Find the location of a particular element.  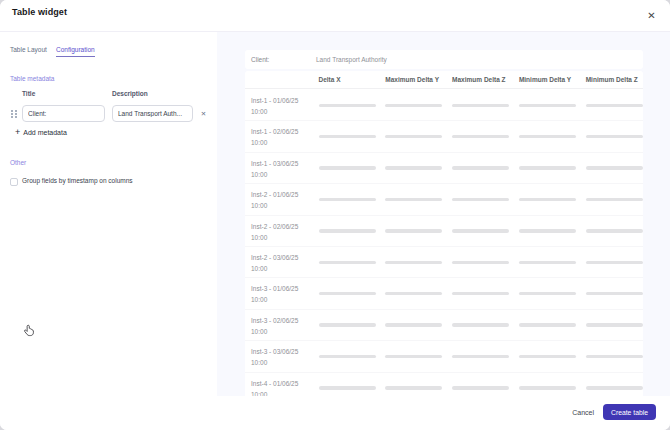

row-label: Inst-2 - 02/06/2510:00 is located at coordinates (274, 232).